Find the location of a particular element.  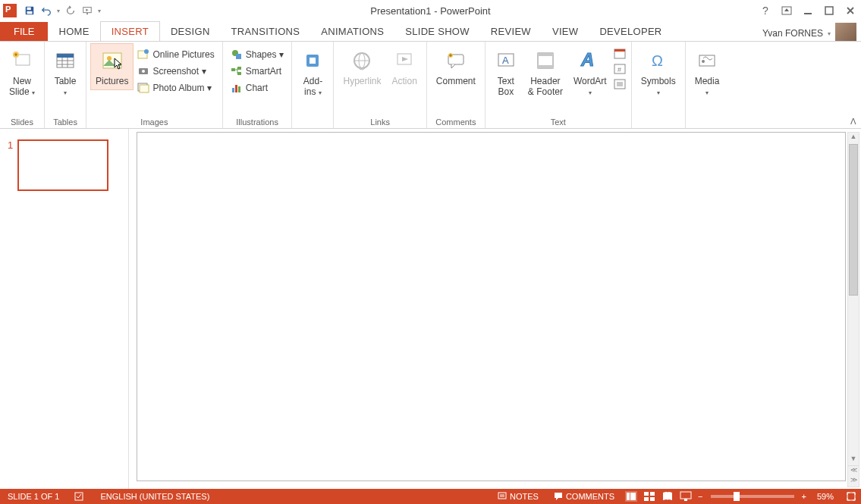

zoom-level: 59% is located at coordinates (825, 496).